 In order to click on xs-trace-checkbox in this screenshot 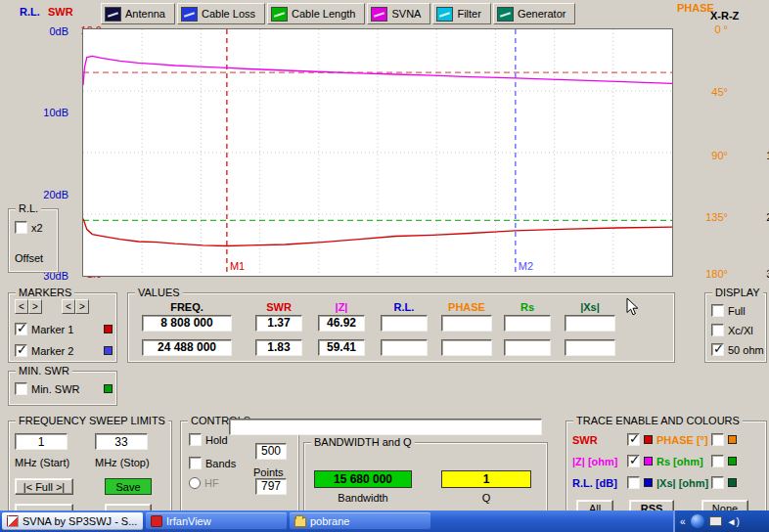, I will do `click(718, 483)`.